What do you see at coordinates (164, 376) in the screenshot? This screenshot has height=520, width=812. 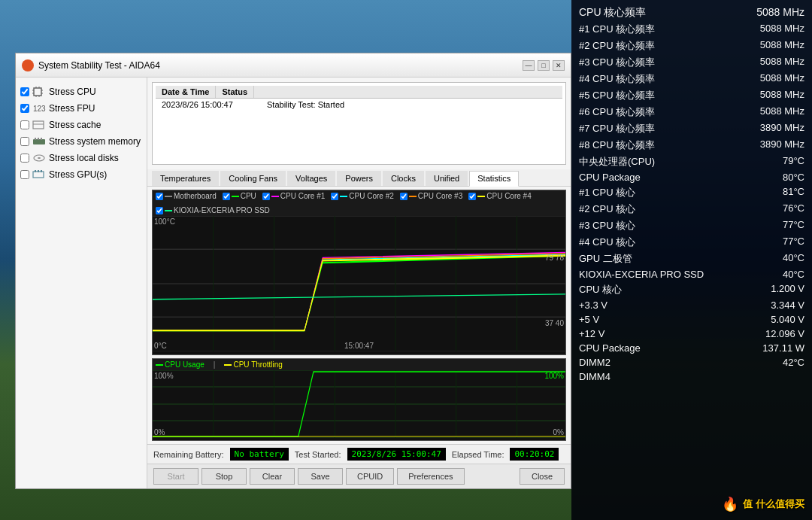 I see `chart2-y-max: 100%` at bounding box center [164, 376].